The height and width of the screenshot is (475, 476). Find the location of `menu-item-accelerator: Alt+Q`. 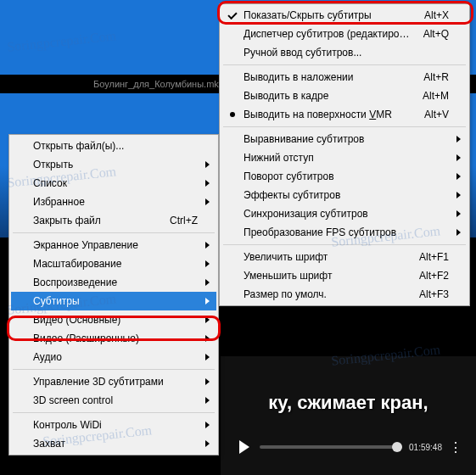

menu-item-accelerator: Alt+Q is located at coordinates (436, 34).